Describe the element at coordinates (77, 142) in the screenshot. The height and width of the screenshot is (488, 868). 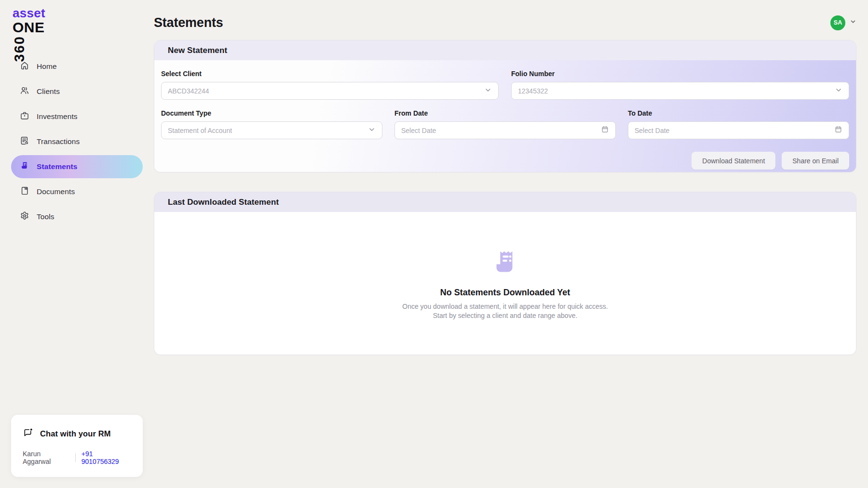
I see `sidebar-item-transactions: Transactions` at that location.